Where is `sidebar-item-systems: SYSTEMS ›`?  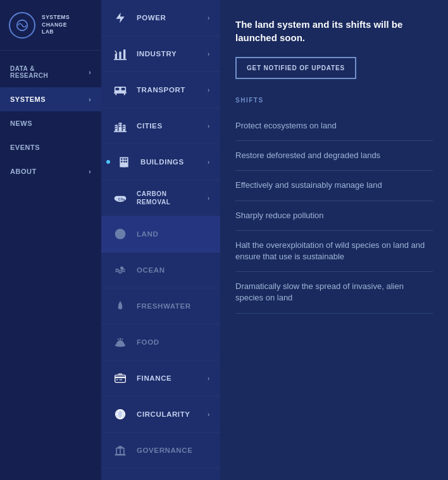 sidebar-item-systems: SYSTEMS › is located at coordinates (51, 99).